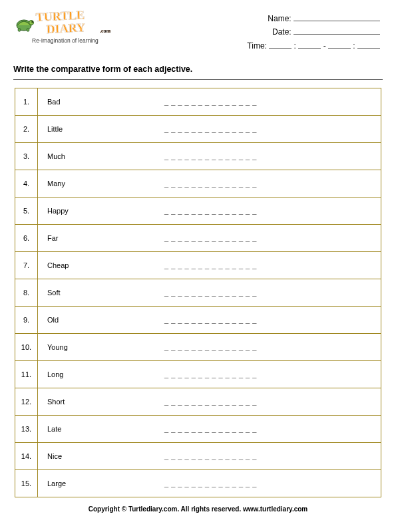 The height and width of the screenshot is (532, 396). I want to click on copyright-footer: Copyright © Turtlediary.com. All rights …, so click(198, 509).